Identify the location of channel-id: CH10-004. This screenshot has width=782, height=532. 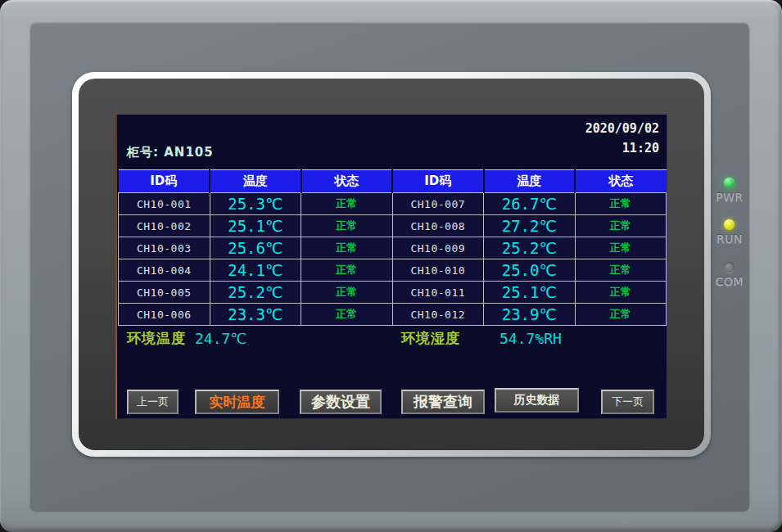
(165, 270).